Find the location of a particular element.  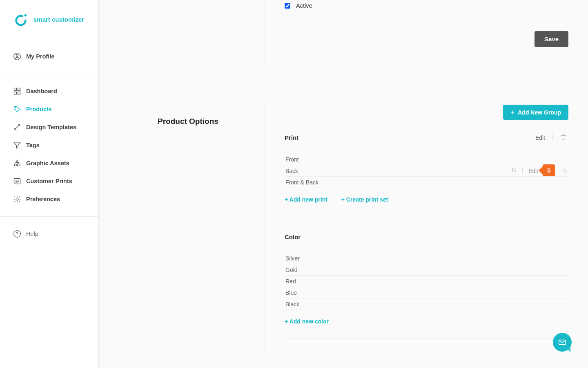

option-label: Blue is located at coordinates (291, 293).